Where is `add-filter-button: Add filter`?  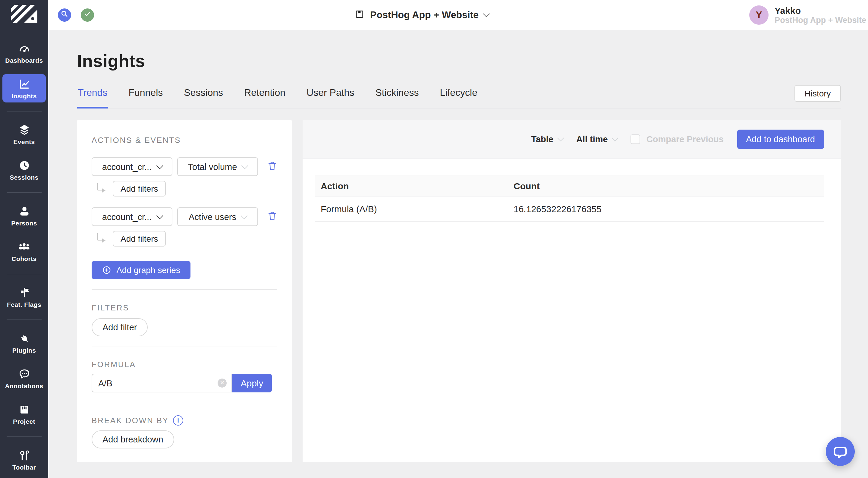 add-filter-button: Add filter is located at coordinates (120, 327).